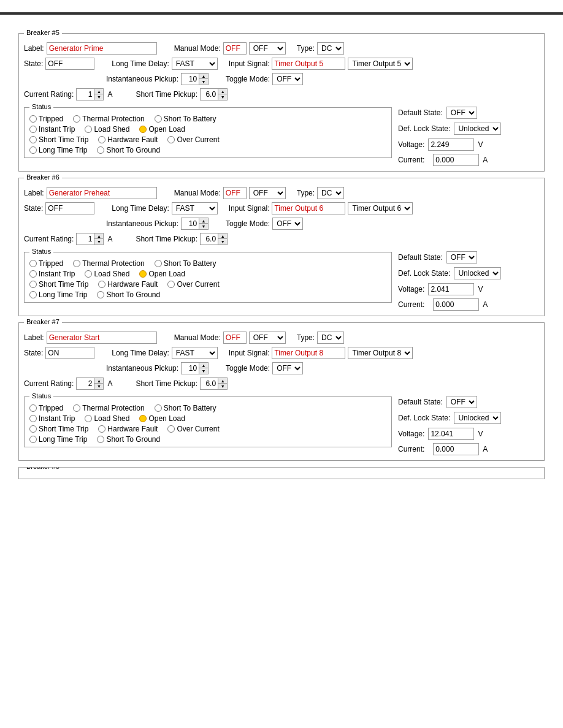 The image size is (563, 728). Describe the element at coordinates (34, 48) in the screenshot. I see `label-label: Label:` at that location.